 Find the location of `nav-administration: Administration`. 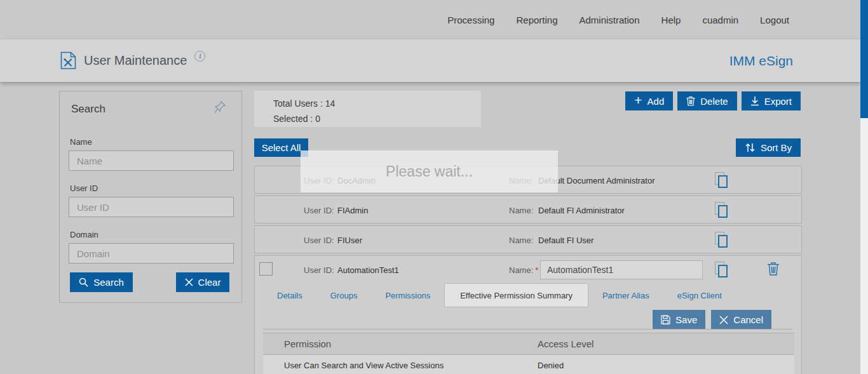

nav-administration: Administration is located at coordinates (610, 20).